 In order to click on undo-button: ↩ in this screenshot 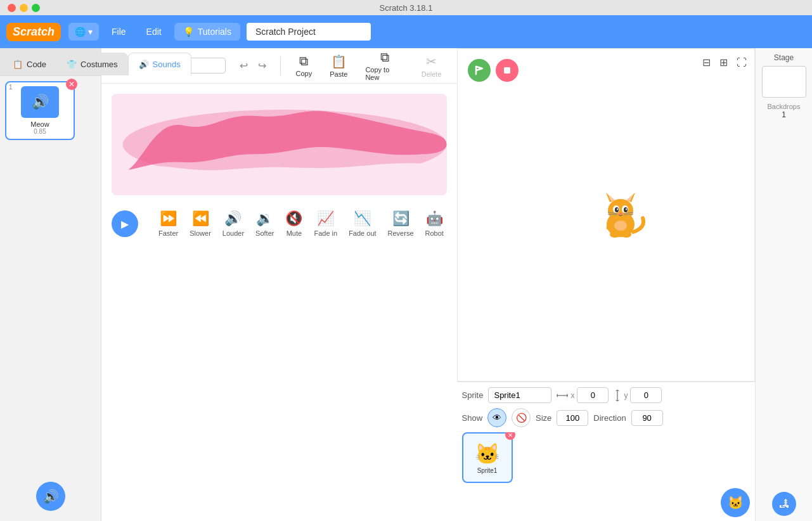, I will do `click(243, 66)`.